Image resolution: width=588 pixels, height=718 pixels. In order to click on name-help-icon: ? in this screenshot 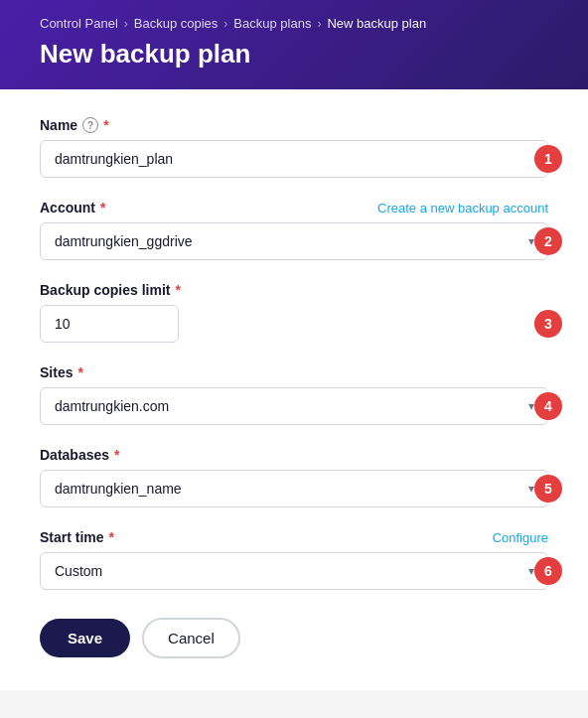, I will do `click(90, 125)`.